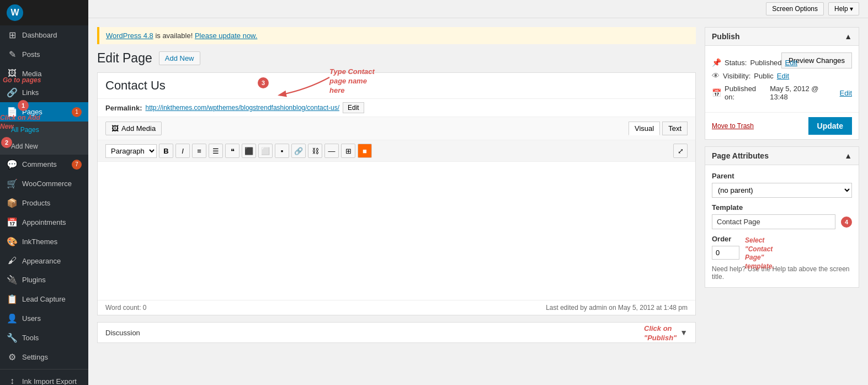 The image size is (868, 385). I want to click on align-center-btn: ⬜, so click(265, 151).